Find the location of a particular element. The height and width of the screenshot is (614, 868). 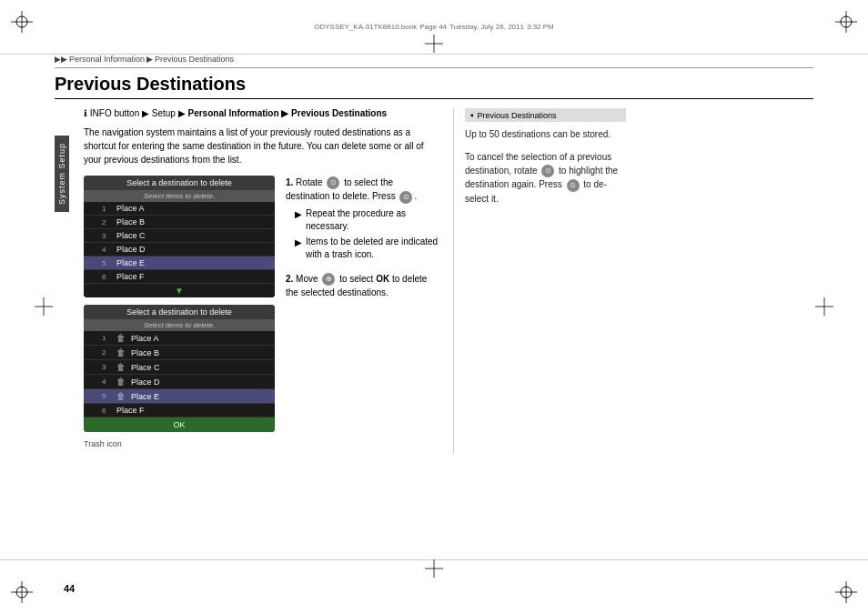

breadcrumb-sep1: ▶ is located at coordinates (149, 59).